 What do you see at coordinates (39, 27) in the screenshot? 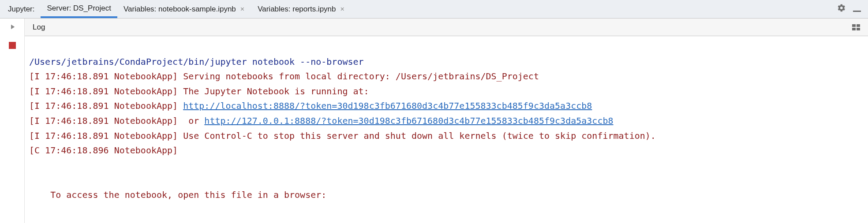
I see `tab-log: Log` at bounding box center [39, 27].